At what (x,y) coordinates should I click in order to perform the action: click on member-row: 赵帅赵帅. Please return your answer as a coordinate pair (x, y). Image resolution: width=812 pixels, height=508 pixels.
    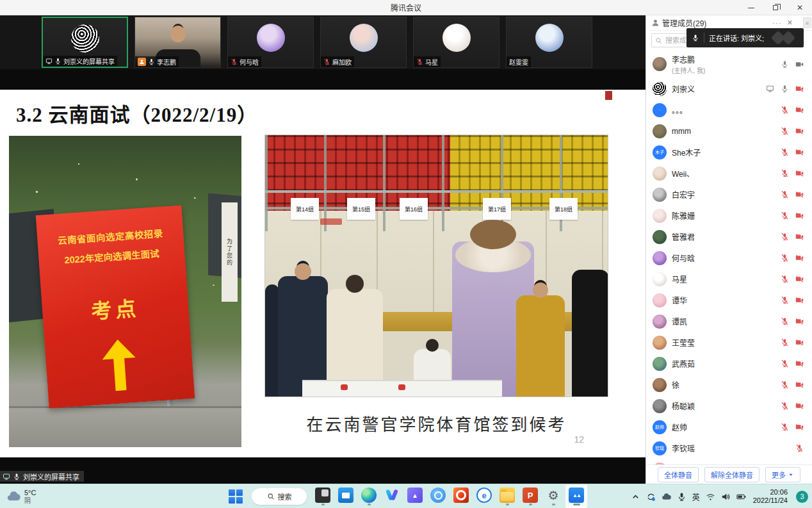
    Looking at the image, I should click on (729, 427).